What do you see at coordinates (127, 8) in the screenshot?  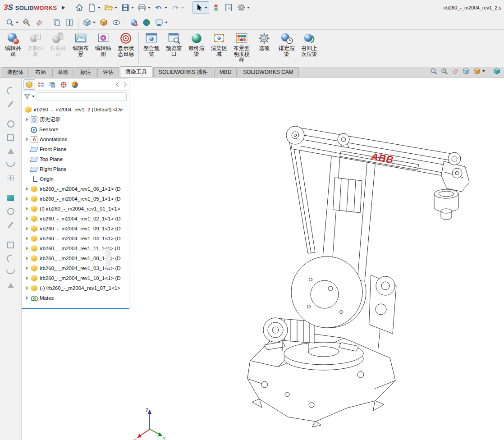 I see `save-button` at bounding box center [127, 8].